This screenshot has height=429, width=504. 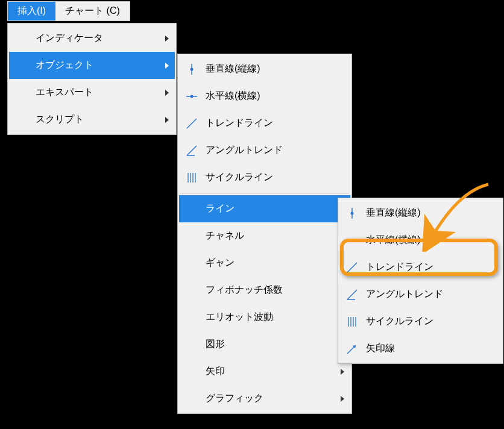 What do you see at coordinates (96, 119) in the screenshot?
I see `menu-label: スクリプト` at bounding box center [96, 119].